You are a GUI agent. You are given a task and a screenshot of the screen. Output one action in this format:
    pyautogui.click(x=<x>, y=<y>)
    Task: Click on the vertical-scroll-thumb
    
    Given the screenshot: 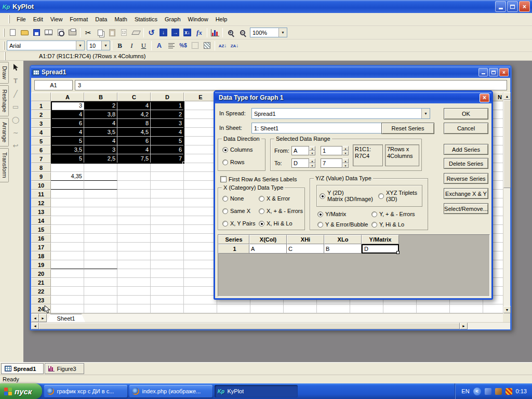 What is the action you would take?
    pyautogui.click(x=507, y=144)
    